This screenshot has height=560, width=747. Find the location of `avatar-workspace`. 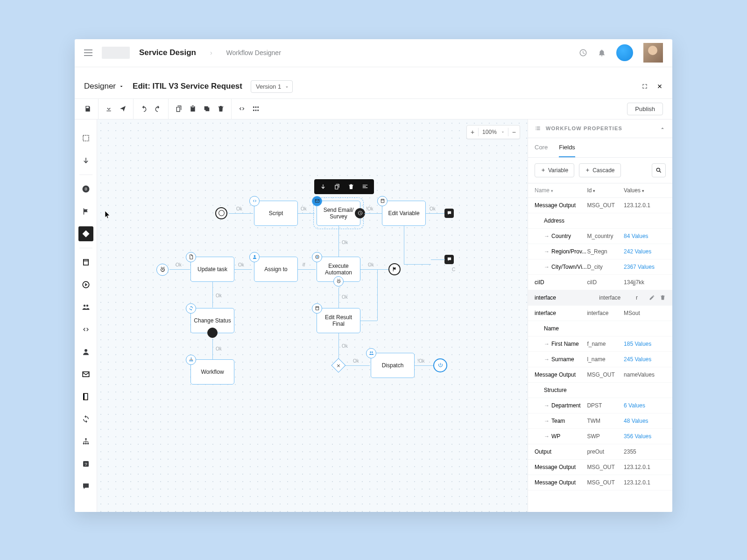

avatar-workspace is located at coordinates (625, 53).